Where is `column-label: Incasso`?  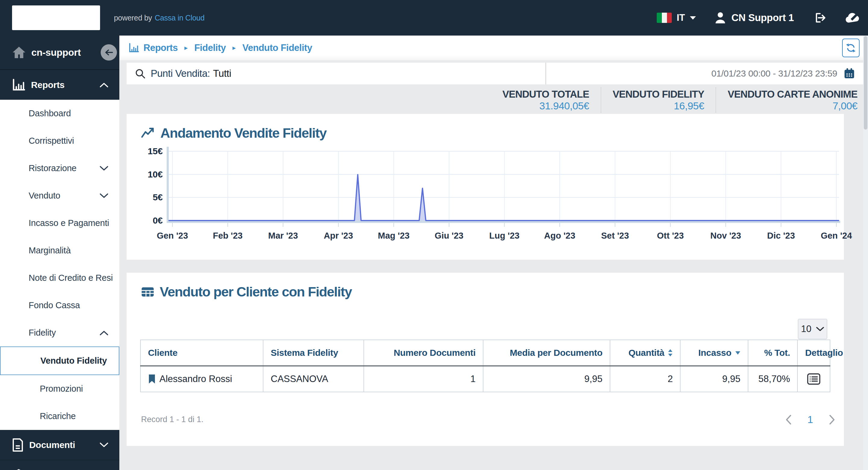
column-label: Incasso is located at coordinates (715, 353).